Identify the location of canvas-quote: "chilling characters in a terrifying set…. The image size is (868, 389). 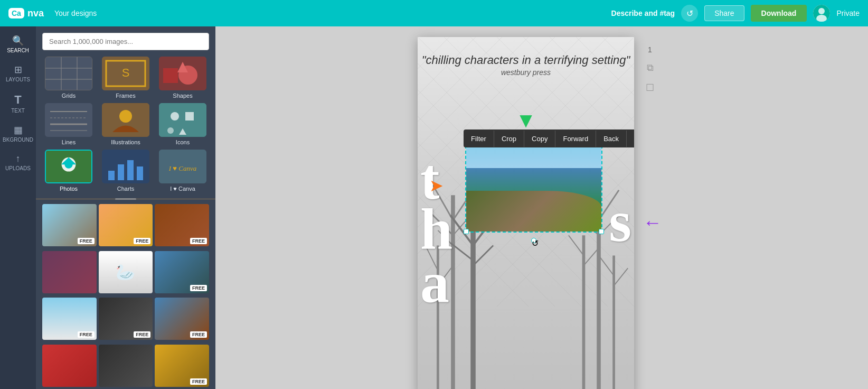
(526, 60).